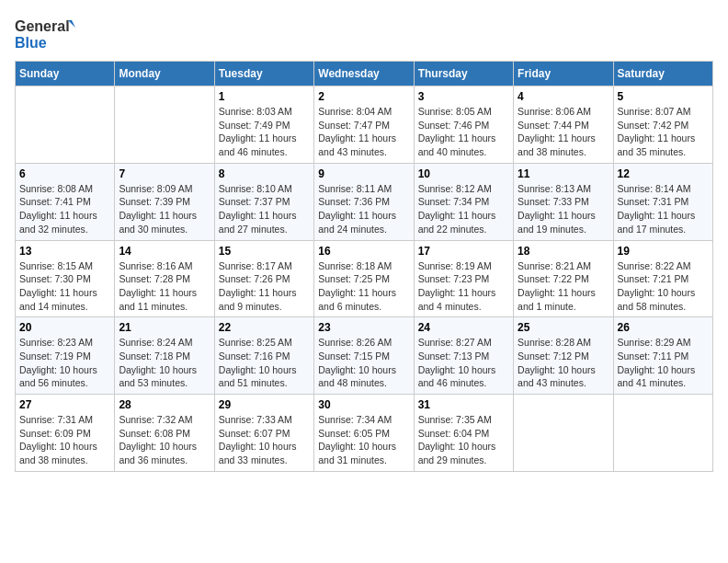 This screenshot has width=728, height=563. What do you see at coordinates (563, 97) in the screenshot?
I see `day-number: 4` at bounding box center [563, 97].